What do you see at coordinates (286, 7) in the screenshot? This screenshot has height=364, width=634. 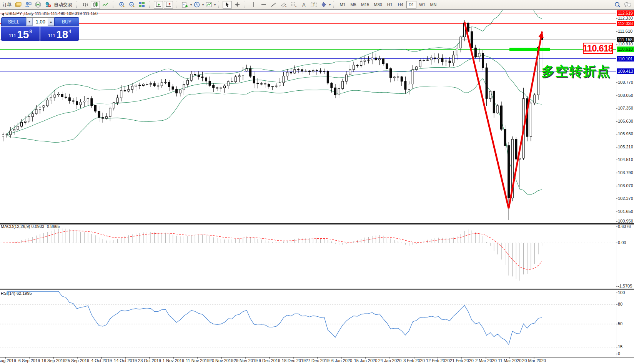 I see `svg-text: E` at bounding box center [286, 7].